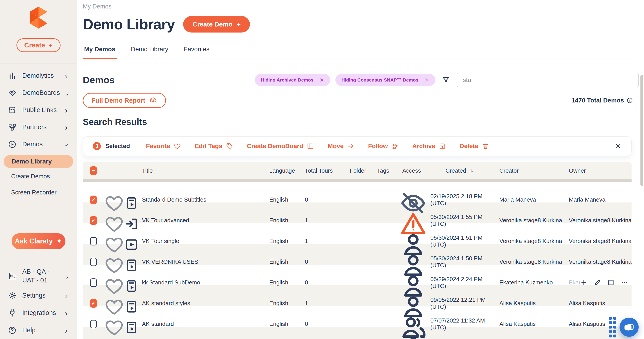 Image resolution: width=644 pixels, height=339 pixels. I want to click on chart-box-icon, so click(611, 283).